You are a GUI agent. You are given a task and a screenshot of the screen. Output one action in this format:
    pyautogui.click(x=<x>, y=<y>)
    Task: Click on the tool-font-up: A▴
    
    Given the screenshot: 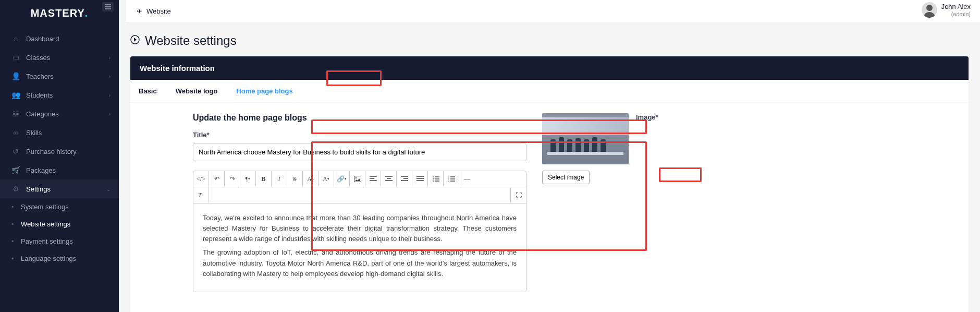 What is the action you would take?
    pyautogui.click(x=311, y=179)
    